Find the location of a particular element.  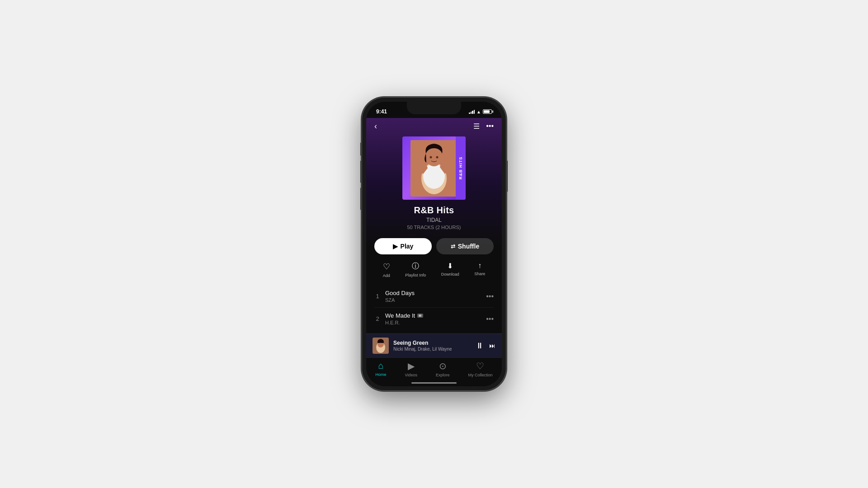

action-icons-row: ♡ Add ⓘ Playlist Info ⬇ Download ↑ Share is located at coordinates (434, 272).